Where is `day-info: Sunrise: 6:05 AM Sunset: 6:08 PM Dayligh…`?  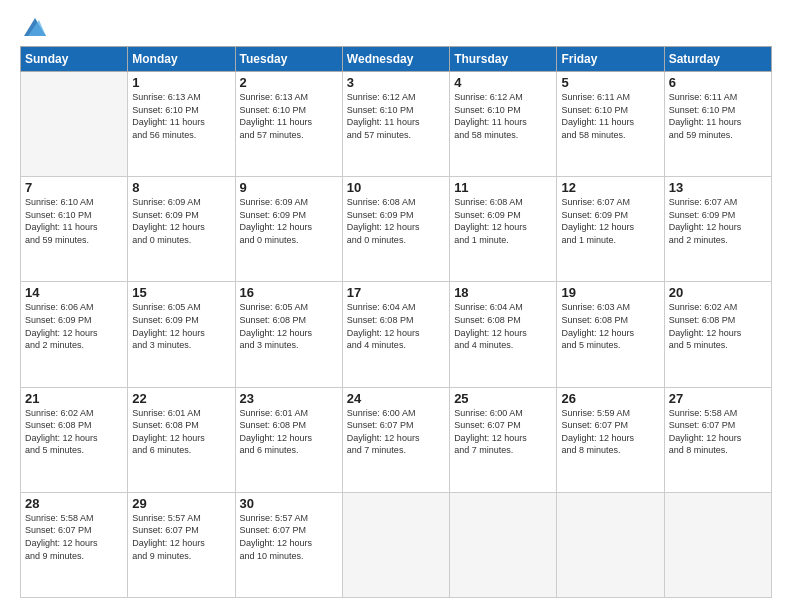 day-info: Sunrise: 6:05 AM Sunset: 6:08 PM Dayligh… is located at coordinates (289, 326).